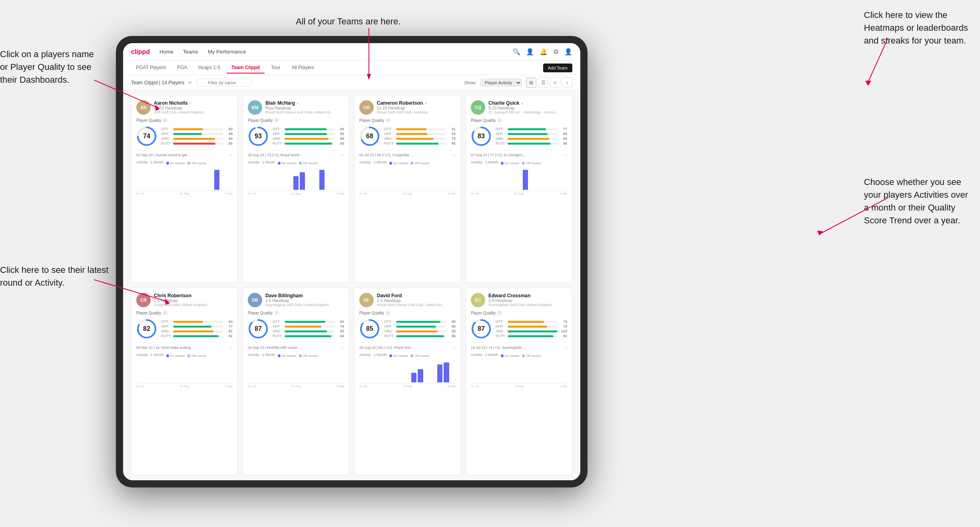 The width and height of the screenshot is (980, 527). Describe the element at coordinates (166, 52) in the screenshot. I see `nav-home: Home` at that location.